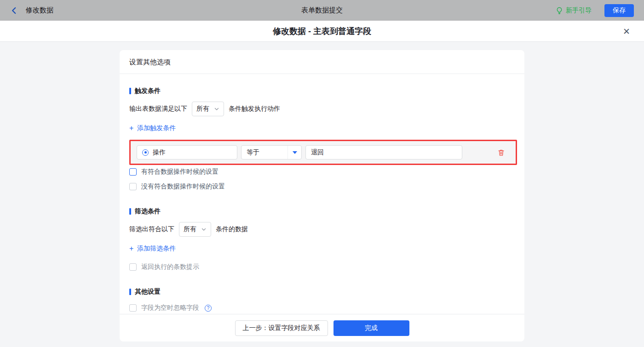  What do you see at coordinates (232, 229) in the screenshot?
I see `filter-sentence-post: 条件的数据` at bounding box center [232, 229].